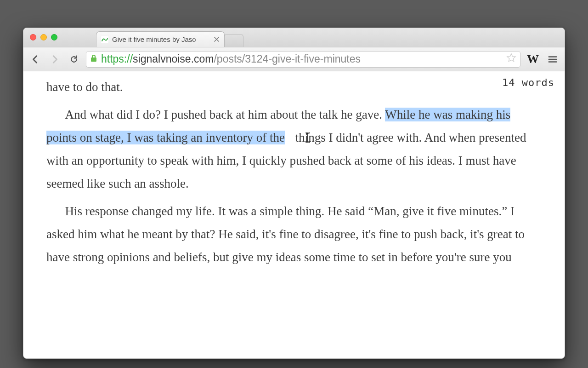 This screenshot has width=588, height=368. I want to click on close-tab-button, so click(216, 40).